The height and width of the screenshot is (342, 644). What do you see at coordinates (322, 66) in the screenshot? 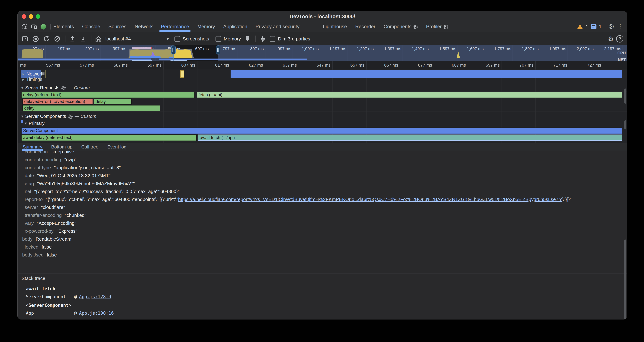
I see `flame-chart-ruler: ms 567 ms577 ms587 ms597 ms607 ms617 ms6…` at bounding box center [322, 66].